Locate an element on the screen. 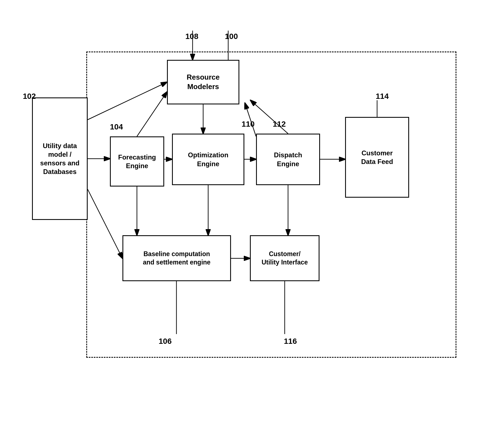 The height and width of the screenshot is (429, 504). optimization-engine-label: OptimizationEngine is located at coordinates (208, 159).